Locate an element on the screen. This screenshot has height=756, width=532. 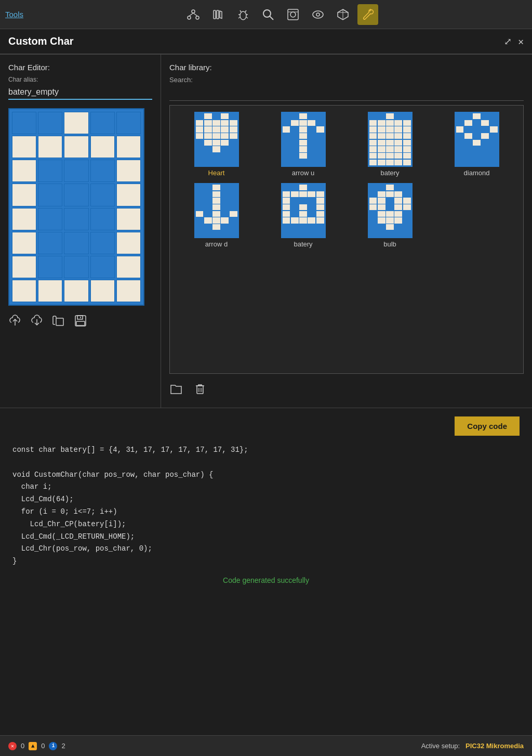
info-count: 2 is located at coordinates (63, 746).